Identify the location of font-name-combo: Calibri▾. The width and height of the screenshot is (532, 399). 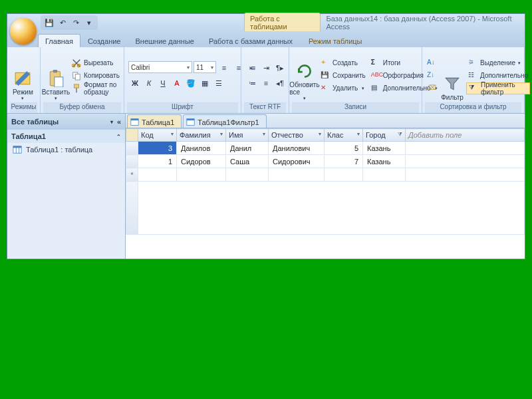
(160, 67).